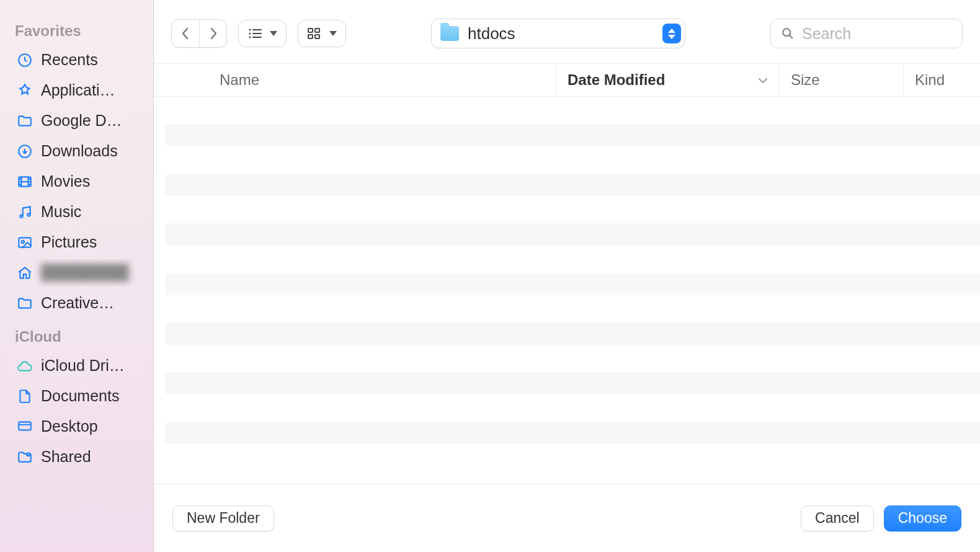 The width and height of the screenshot is (980, 552). Describe the element at coordinates (82, 120) in the screenshot. I see `sidebar-item-label: Google D…` at that location.